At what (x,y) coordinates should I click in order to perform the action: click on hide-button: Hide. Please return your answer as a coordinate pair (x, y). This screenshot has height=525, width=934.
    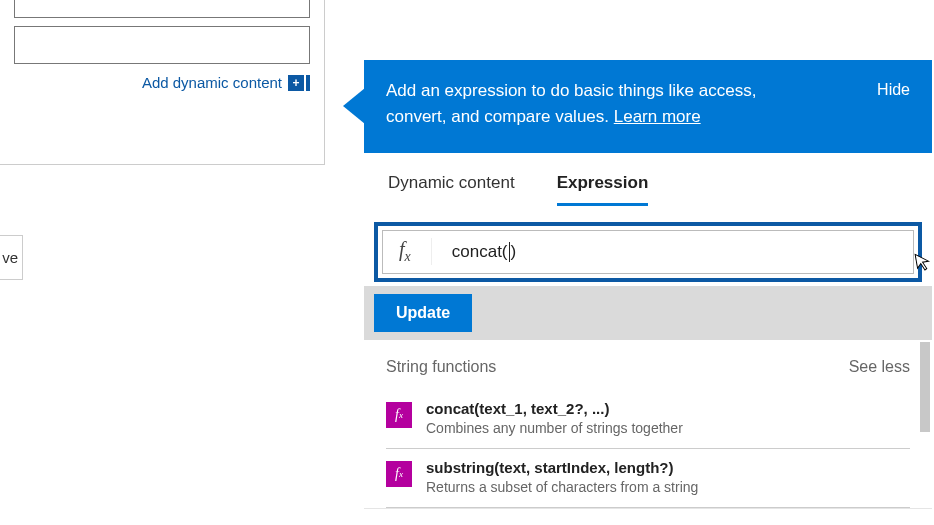
    Looking at the image, I should click on (894, 90).